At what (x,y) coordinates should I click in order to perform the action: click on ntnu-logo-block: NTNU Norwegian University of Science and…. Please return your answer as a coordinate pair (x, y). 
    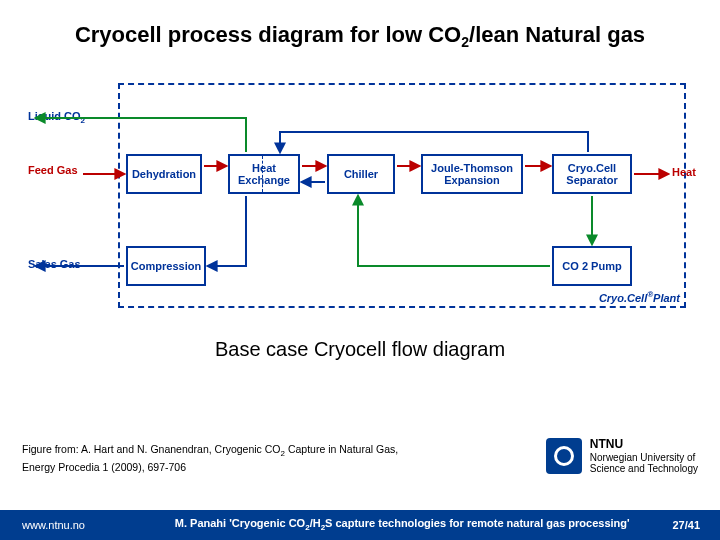
    Looking at the image, I should click on (622, 456).